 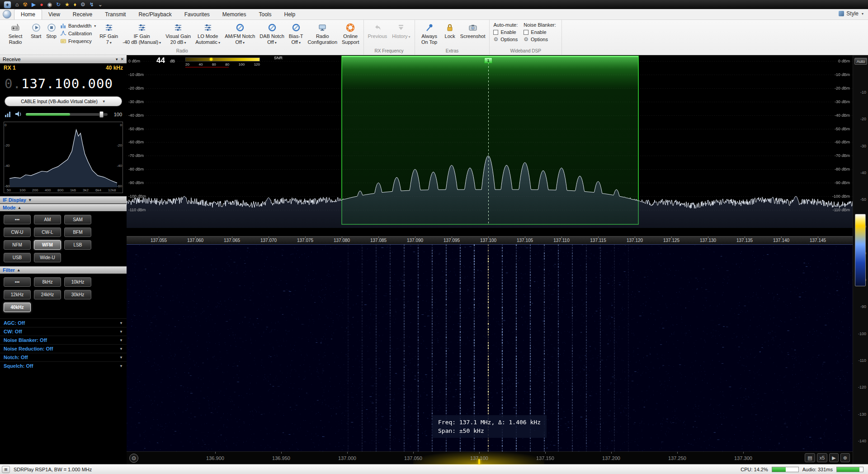 What do you see at coordinates (78, 33) in the screenshot?
I see `calibration-button: Calibration` at bounding box center [78, 33].